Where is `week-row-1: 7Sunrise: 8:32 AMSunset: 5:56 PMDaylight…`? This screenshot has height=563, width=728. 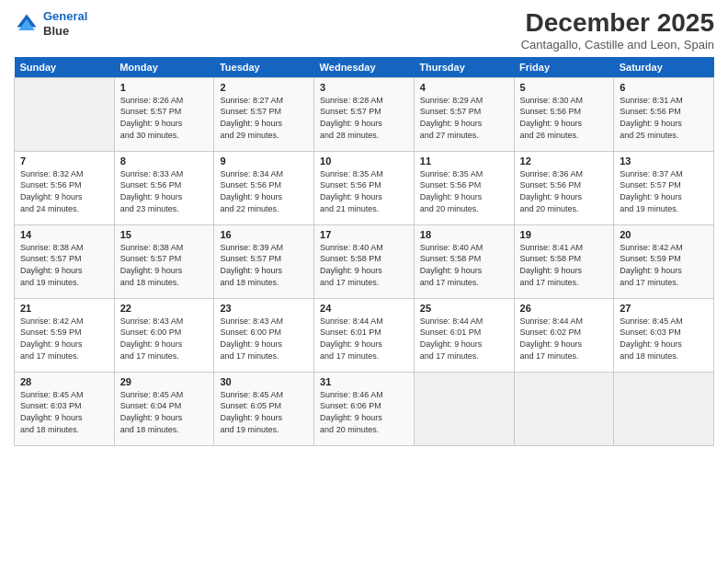 week-row-1: 7Sunrise: 8:32 AMSunset: 5:56 PMDaylight… is located at coordinates (364, 188).